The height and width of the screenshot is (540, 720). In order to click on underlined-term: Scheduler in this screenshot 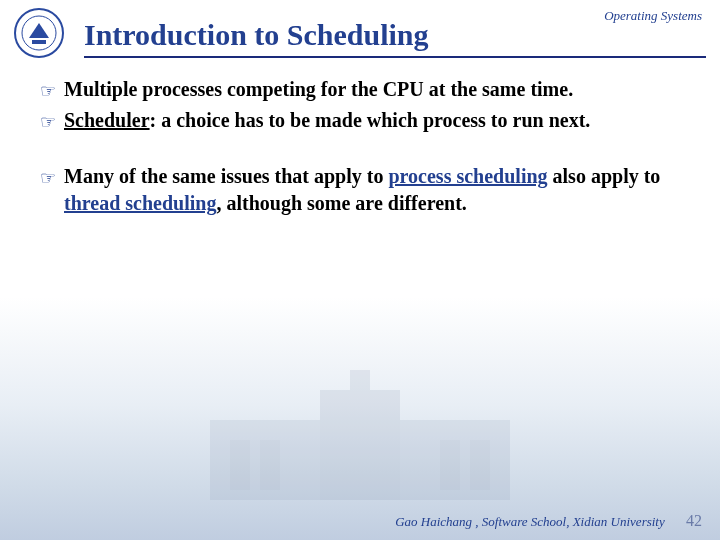, I will do `click(107, 120)`.